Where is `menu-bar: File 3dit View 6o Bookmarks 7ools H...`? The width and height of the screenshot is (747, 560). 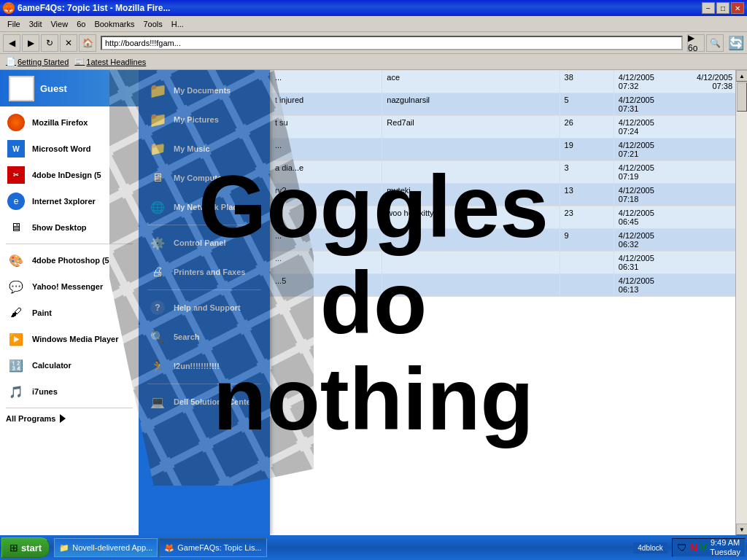 menu-bar: File 3dit View 6o Bookmarks 7ools H... is located at coordinates (374, 24).